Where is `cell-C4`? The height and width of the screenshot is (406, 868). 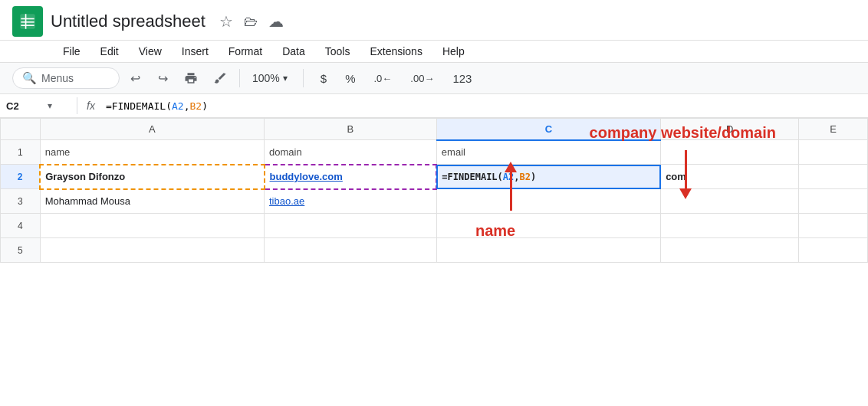
cell-C4 is located at coordinates (548, 226).